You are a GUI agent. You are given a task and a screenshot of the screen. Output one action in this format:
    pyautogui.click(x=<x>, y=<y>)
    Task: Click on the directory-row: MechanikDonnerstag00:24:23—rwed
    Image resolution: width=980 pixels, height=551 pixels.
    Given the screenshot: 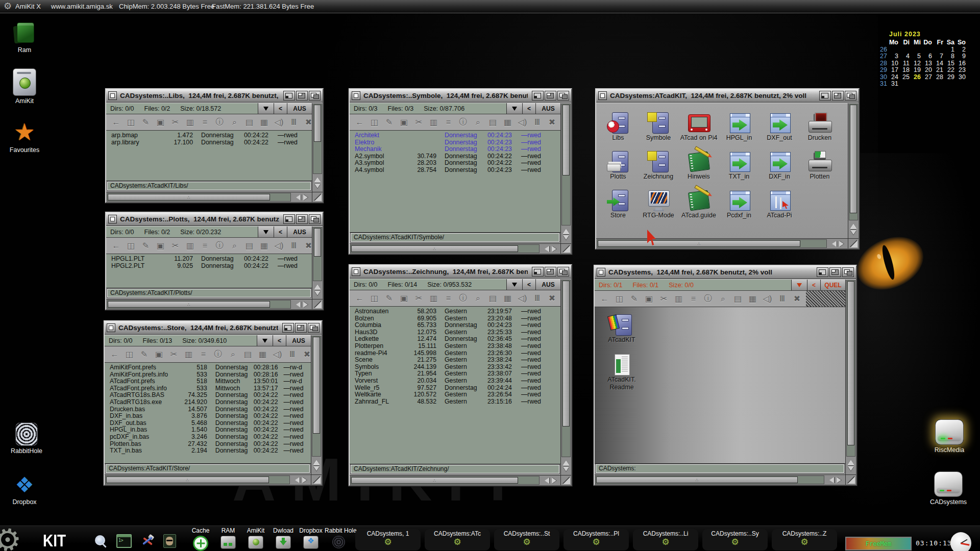 What is the action you would take?
    pyautogui.click(x=457, y=149)
    